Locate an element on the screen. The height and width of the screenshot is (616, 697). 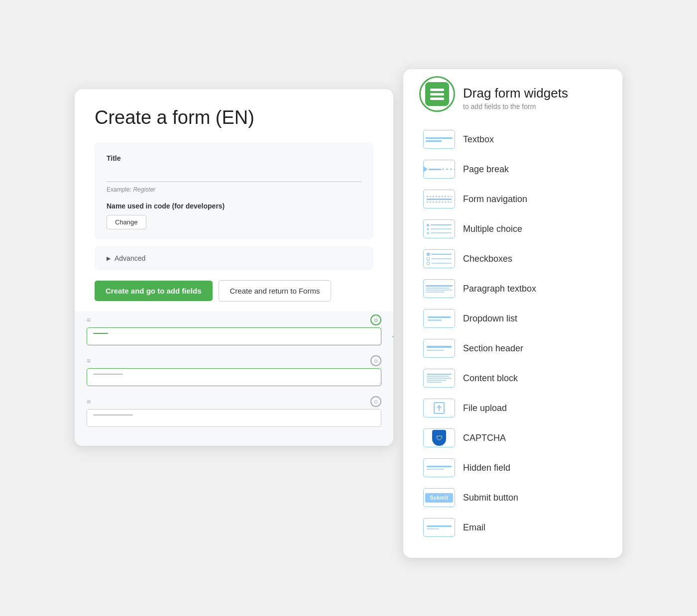
widget-icon-submitbutton: Submit is located at coordinates (439, 498).